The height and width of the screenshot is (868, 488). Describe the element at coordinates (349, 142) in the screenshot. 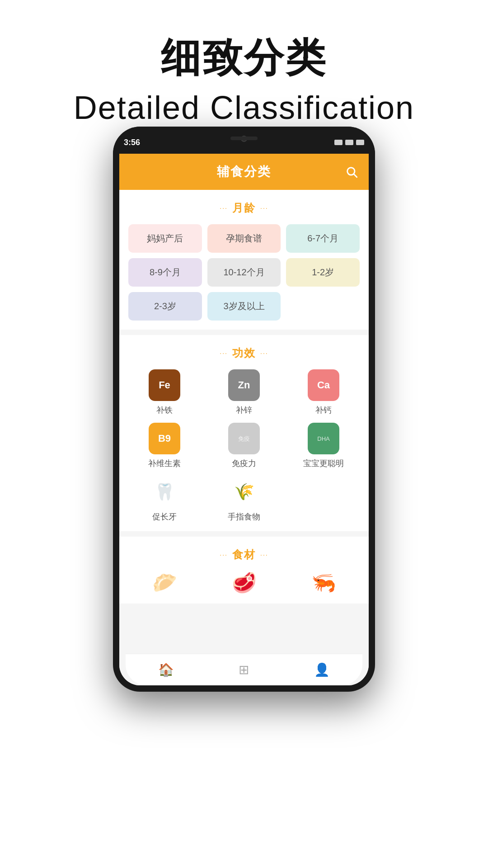

I see `wifi-icon` at that location.